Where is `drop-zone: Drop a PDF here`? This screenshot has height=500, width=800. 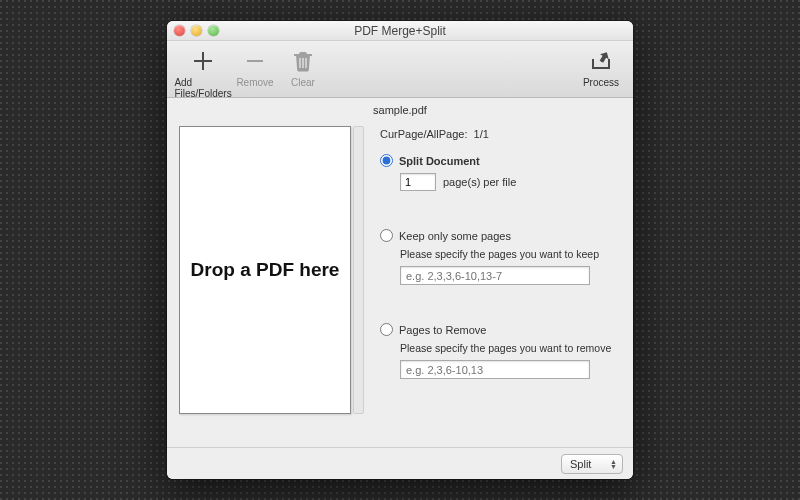 drop-zone: Drop a PDF here is located at coordinates (265, 270).